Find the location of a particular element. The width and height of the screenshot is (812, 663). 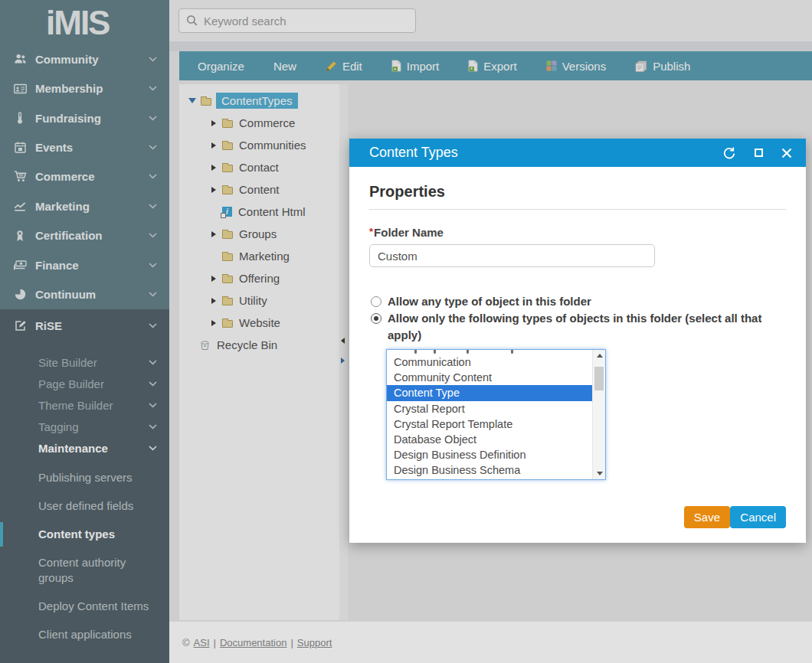

refresh-icon is located at coordinates (729, 153).